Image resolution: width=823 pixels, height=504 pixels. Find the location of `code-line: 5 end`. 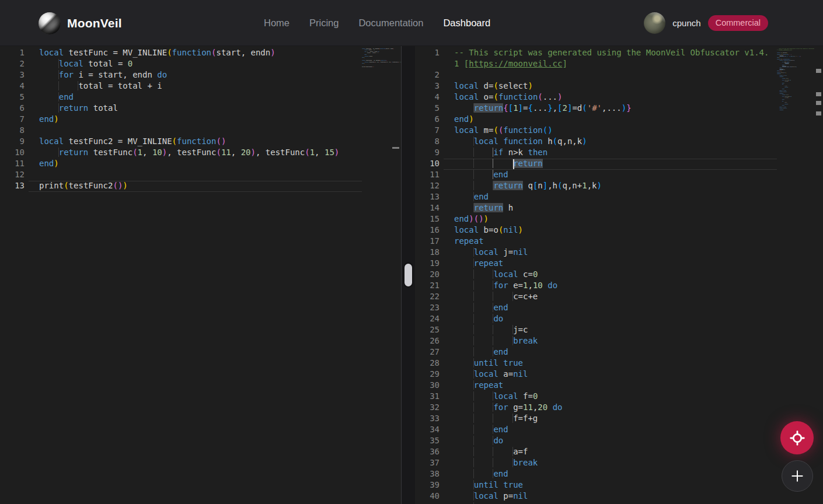

code-line: 5 end is located at coordinates (181, 98).